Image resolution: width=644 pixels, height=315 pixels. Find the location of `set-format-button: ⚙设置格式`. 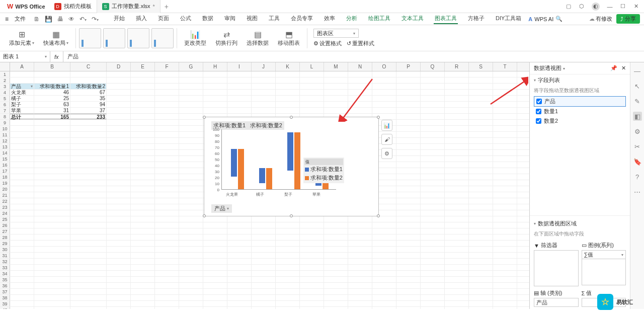

set-format-button: ⚙设置格式 is located at coordinates (328, 43).